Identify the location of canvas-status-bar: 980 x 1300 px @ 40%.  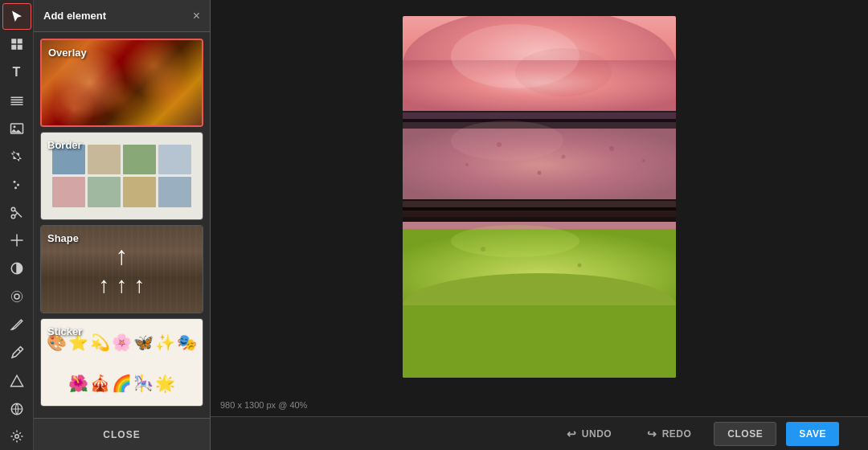
(539, 405).